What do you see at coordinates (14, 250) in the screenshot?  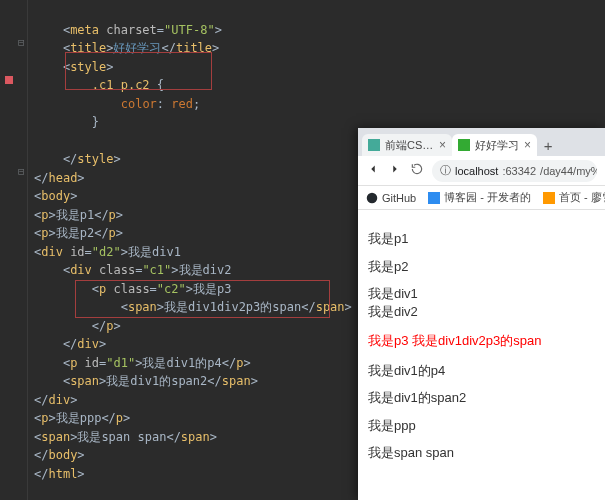 I see `editor-gutter: ⊟ ⊟` at bounding box center [14, 250].